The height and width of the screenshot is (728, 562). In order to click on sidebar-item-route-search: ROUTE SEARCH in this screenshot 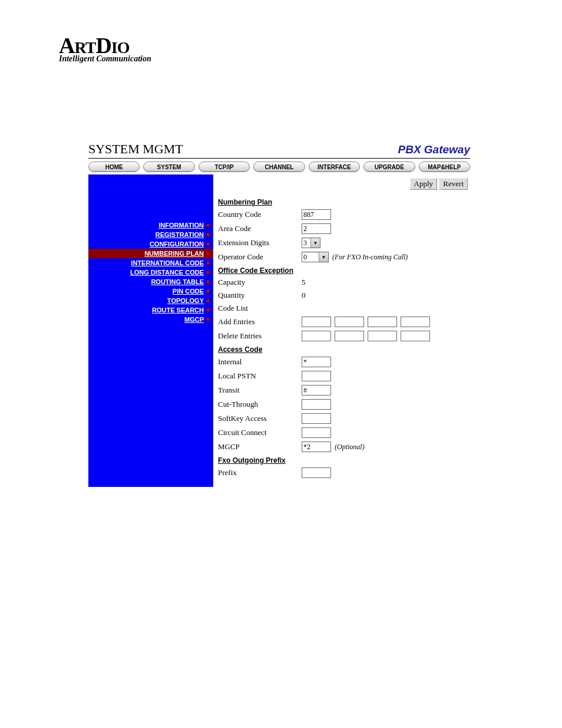, I will do `click(151, 310)`.